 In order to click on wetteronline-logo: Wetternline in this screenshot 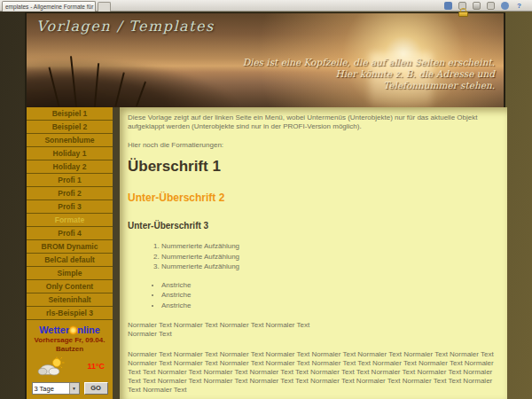, I will do `click(69, 330)`.